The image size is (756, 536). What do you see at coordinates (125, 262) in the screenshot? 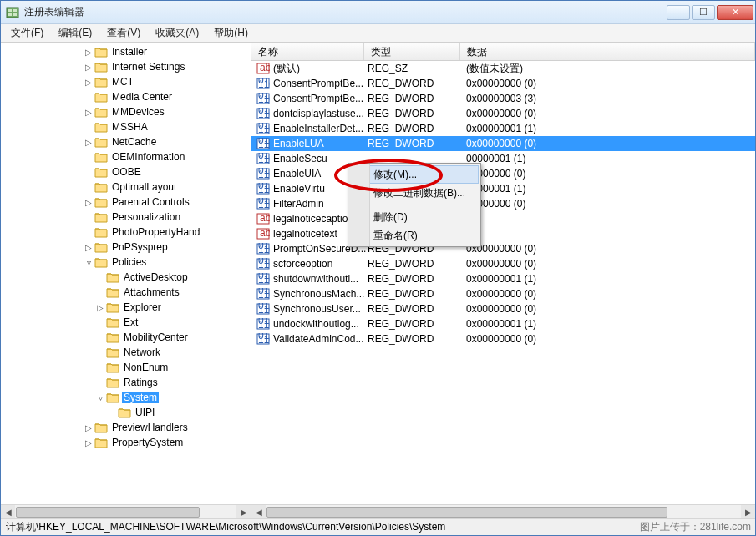
I see `tree-item: ▿Policies` at bounding box center [125, 262].